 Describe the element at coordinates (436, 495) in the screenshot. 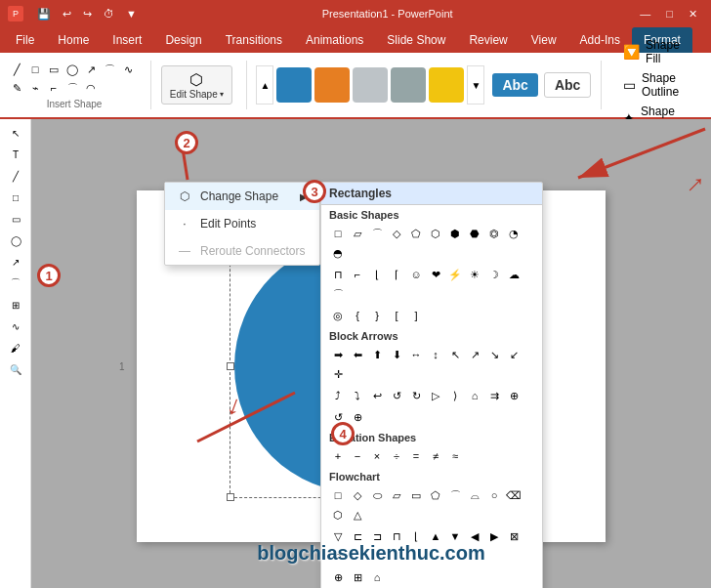

I see `fc-internal: ⬠` at that location.